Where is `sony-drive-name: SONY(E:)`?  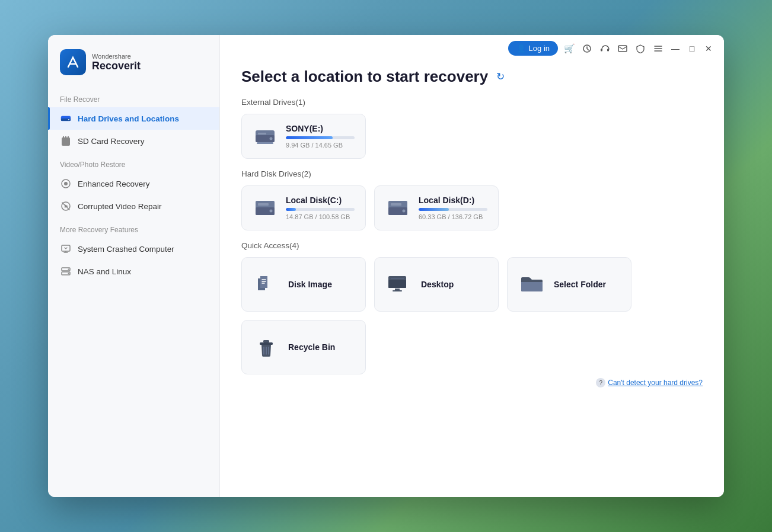
sony-drive-name: SONY(E:) is located at coordinates (320, 129).